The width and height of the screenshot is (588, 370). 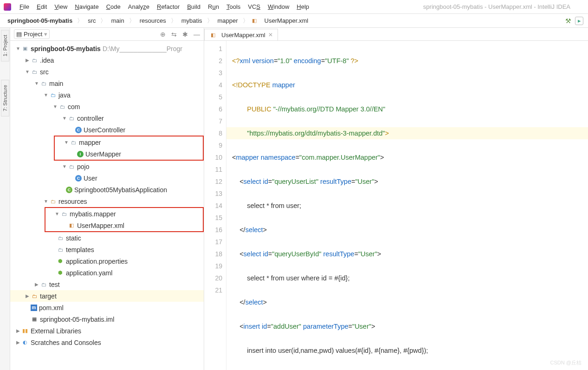 What do you see at coordinates (228, 20) in the screenshot?
I see `crumb-mapper: mapper` at bounding box center [228, 20].